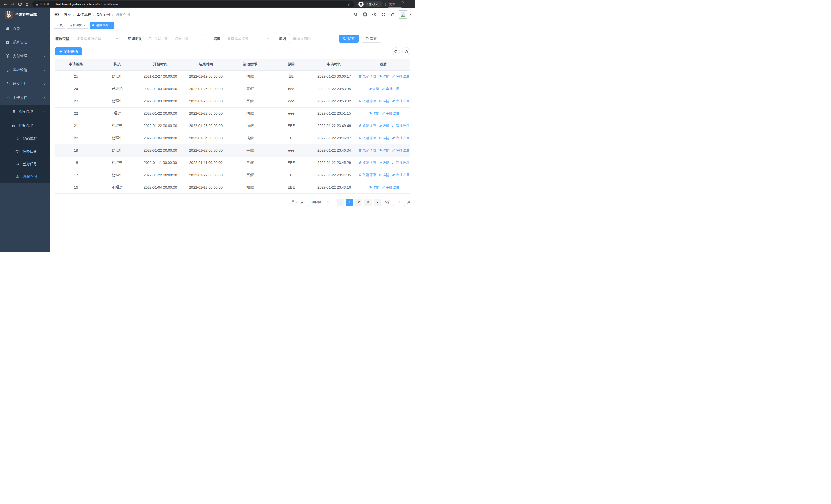 The image size is (831, 504). Describe the element at coordinates (396, 51) in the screenshot. I see `toggle-search-button` at that location.